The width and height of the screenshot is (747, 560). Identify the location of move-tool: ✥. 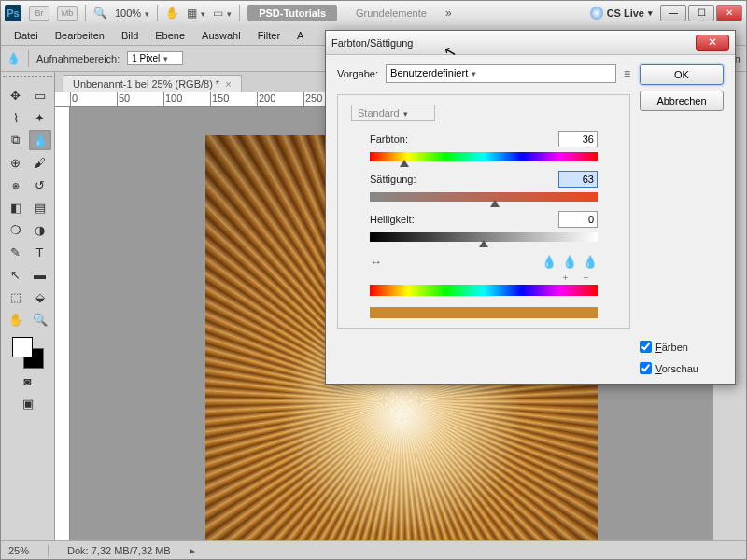
(16, 95).